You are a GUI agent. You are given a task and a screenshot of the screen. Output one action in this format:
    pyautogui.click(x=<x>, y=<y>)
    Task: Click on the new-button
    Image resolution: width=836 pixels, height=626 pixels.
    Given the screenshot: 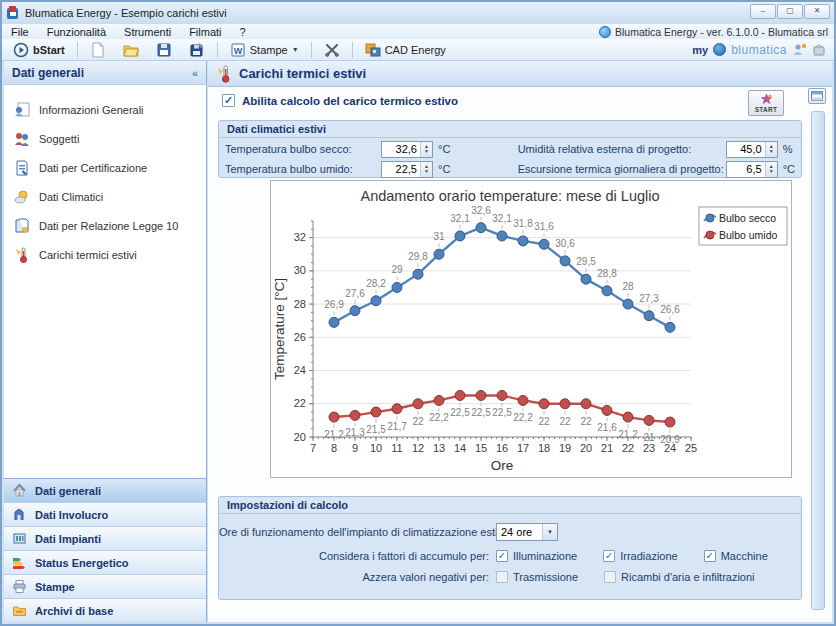 What is the action you would take?
    pyautogui.click(x=98, y=50)
    